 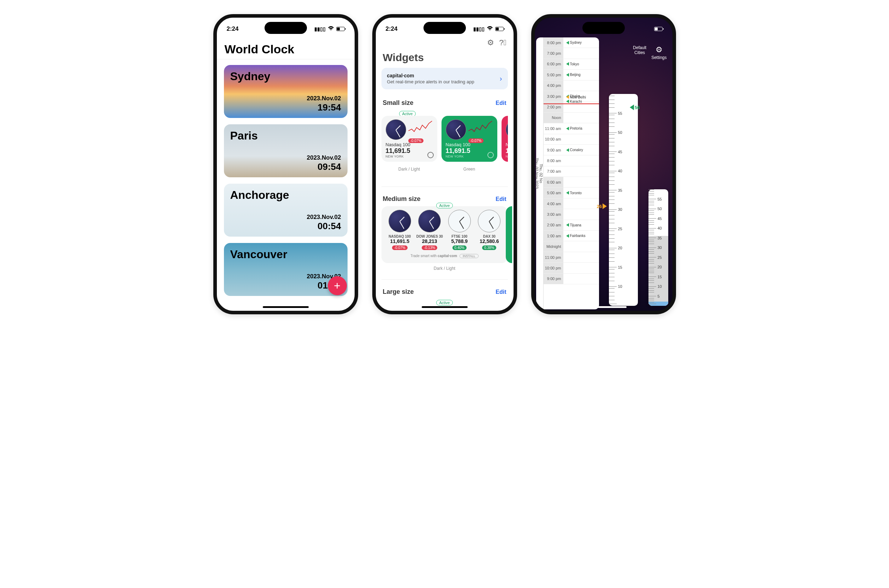 I want to click on hour-row: 7:00 am, so click(x=571, y=172).